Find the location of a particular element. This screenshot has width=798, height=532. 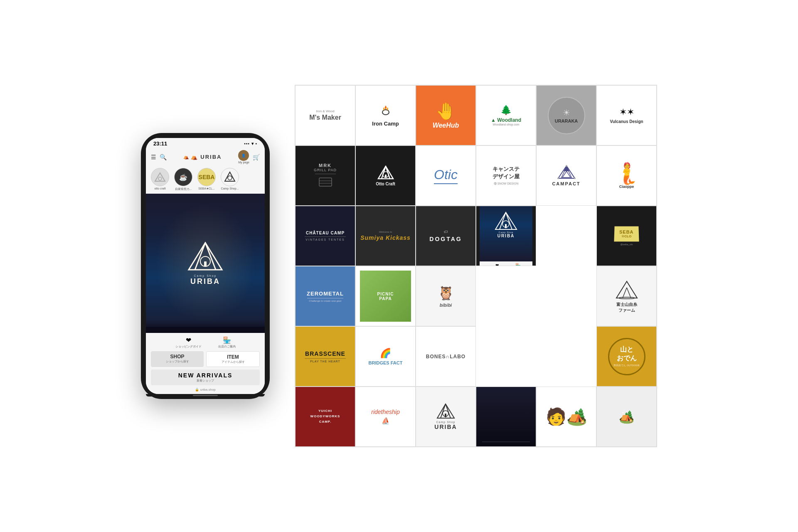

mini-phone-screen: ≡ ⛺ URIBA 🛒 Camp Shop is located at coordinates (506, 236).